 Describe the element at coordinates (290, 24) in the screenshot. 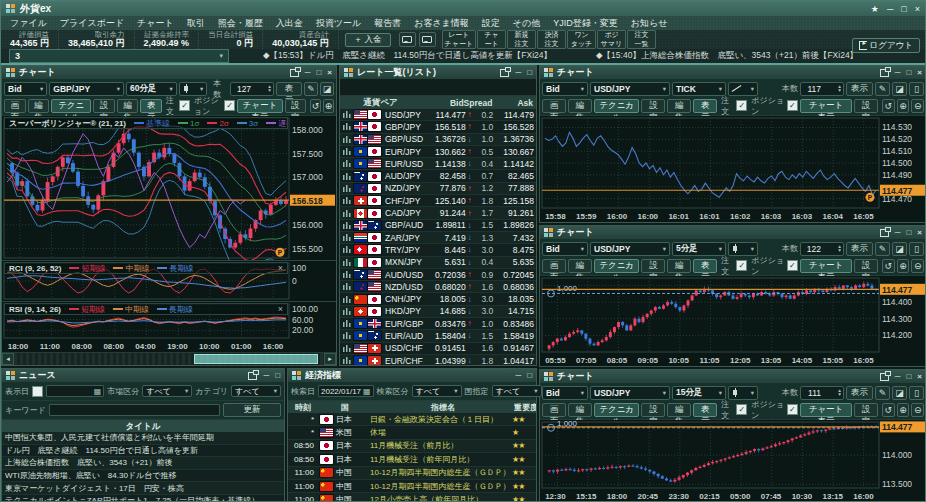

I see `menu-item: 入出金` at that location.